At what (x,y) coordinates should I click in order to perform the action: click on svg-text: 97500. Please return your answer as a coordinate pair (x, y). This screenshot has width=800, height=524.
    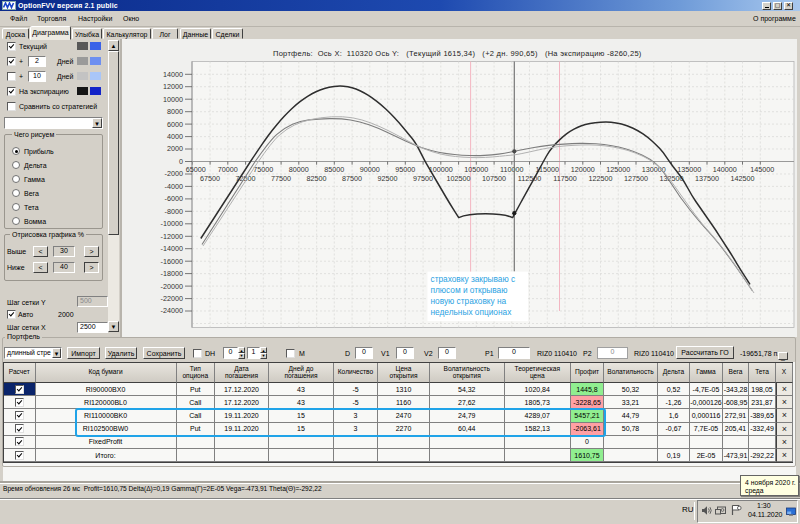
    Looking at the image, I should click on (423, 178).